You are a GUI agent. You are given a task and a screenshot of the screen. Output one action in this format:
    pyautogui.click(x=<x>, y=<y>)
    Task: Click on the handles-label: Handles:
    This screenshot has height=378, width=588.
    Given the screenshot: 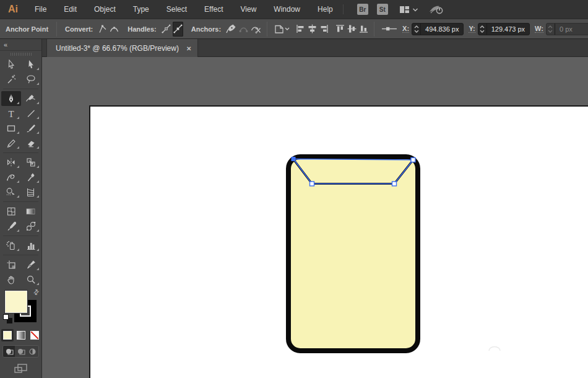 What is the action you would take?
    pyautogui.click(x=142, y=29)
    